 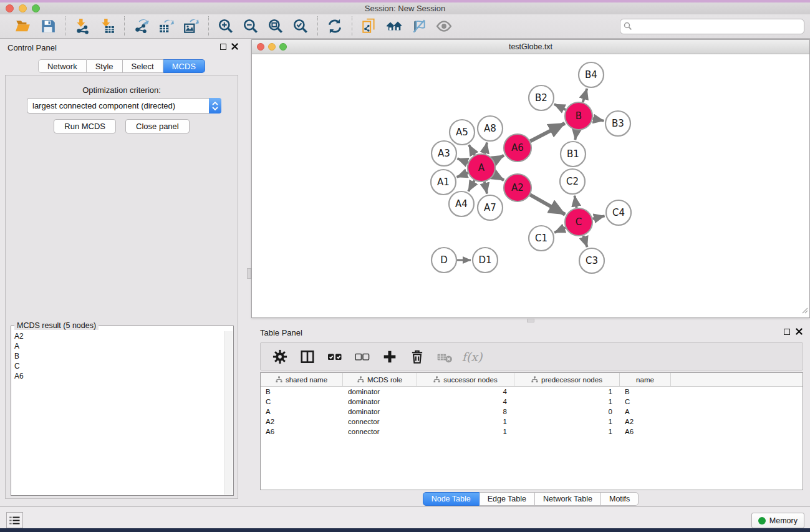 What do you see at coordinates (481, 168) in the screenshot?
I see `node-A: A` at bounding box center [481, 168].